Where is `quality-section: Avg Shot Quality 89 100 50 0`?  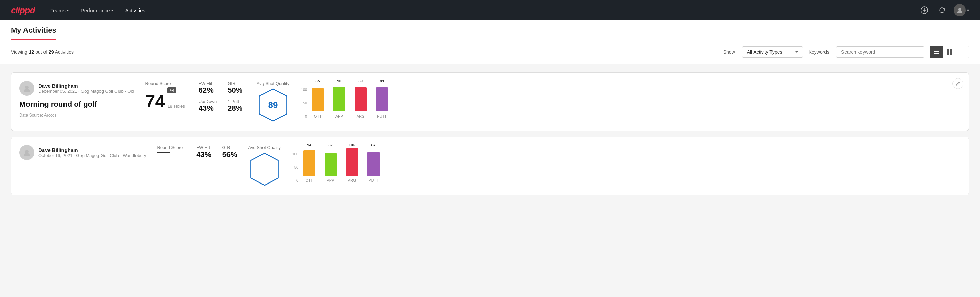
quality-section: Avg Shot Quality 89 100 50 0 is located at coordinates (609, 102).